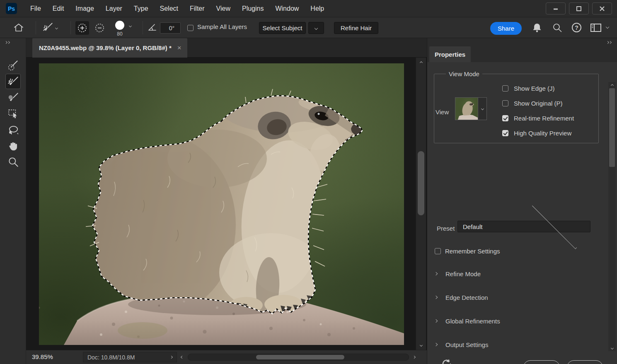 The image size is (617, 364). Describe the element at coordinates (612, 128) in the screenshot. I see `panel-scroll-thumb` at that location.